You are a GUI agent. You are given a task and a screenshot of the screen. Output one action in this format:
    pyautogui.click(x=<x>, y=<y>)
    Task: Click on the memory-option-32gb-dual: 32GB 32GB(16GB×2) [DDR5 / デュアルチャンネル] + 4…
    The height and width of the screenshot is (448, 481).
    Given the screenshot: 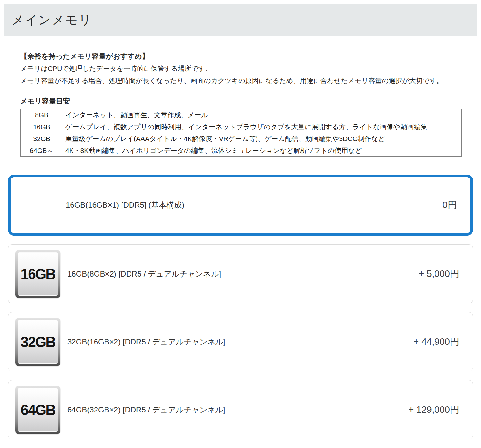 What is the action you would take?
    pyautogui.click(x=240, y=342)
    